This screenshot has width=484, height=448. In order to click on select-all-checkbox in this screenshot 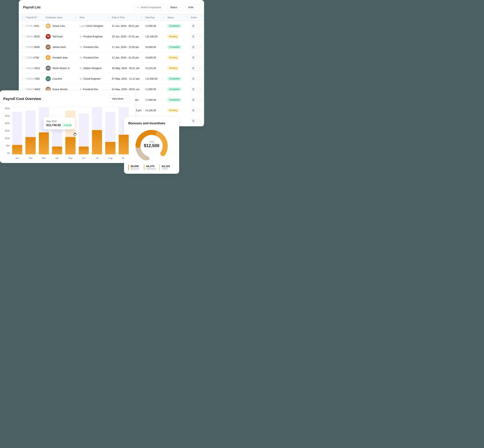, I will do `click(24, 17)`.